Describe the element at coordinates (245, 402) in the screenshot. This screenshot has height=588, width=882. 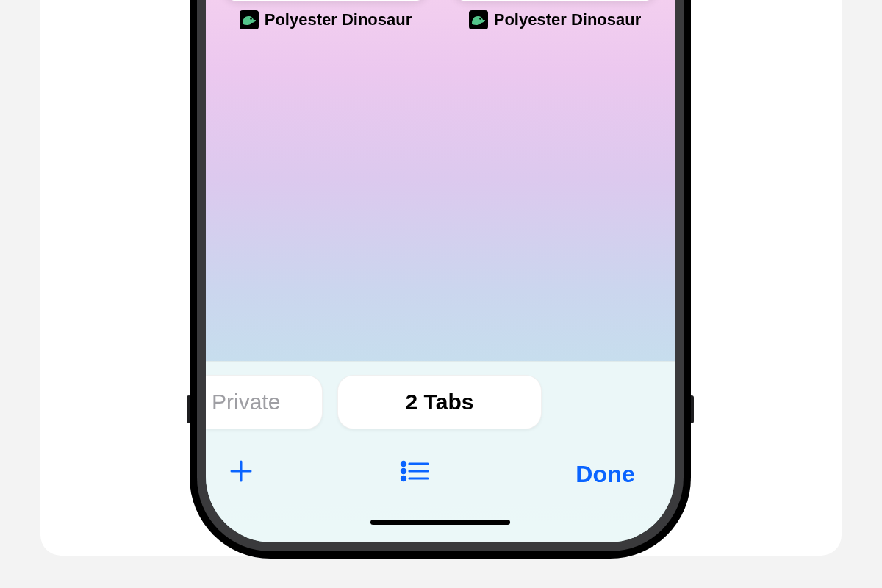
I see `tab-group-private-label: Private` at that location.